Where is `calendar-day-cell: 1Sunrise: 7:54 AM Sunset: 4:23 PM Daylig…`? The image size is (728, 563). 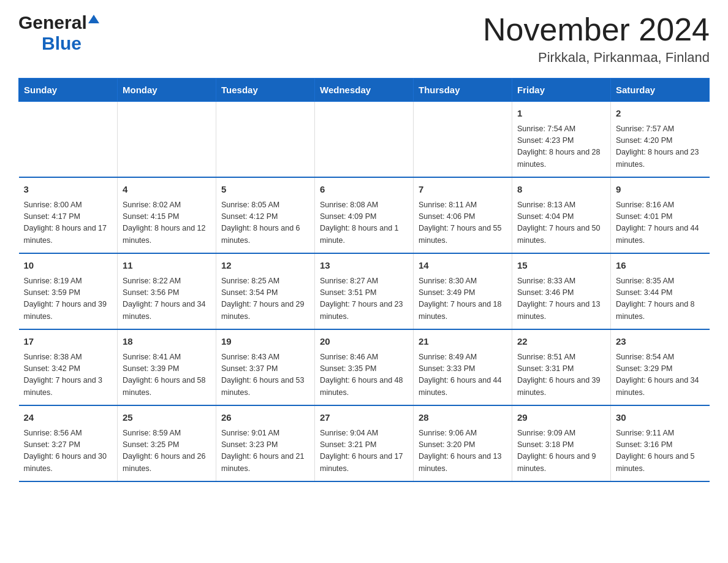 calendar-day-cell: 1Sunrise: 7:54 AM Sunset: 4:23 PM Daylig… is located at coordinates (561, 140).